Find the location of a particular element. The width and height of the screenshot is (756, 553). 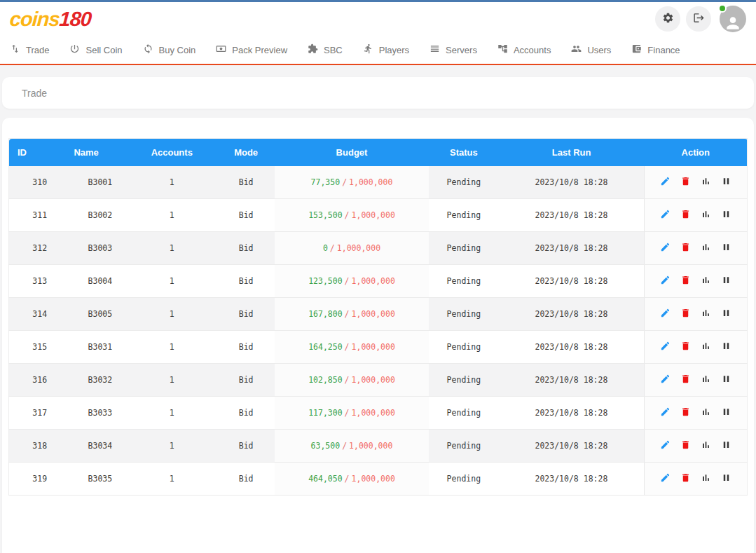

nav-item-users: Users is located at coordinates (591, 50).